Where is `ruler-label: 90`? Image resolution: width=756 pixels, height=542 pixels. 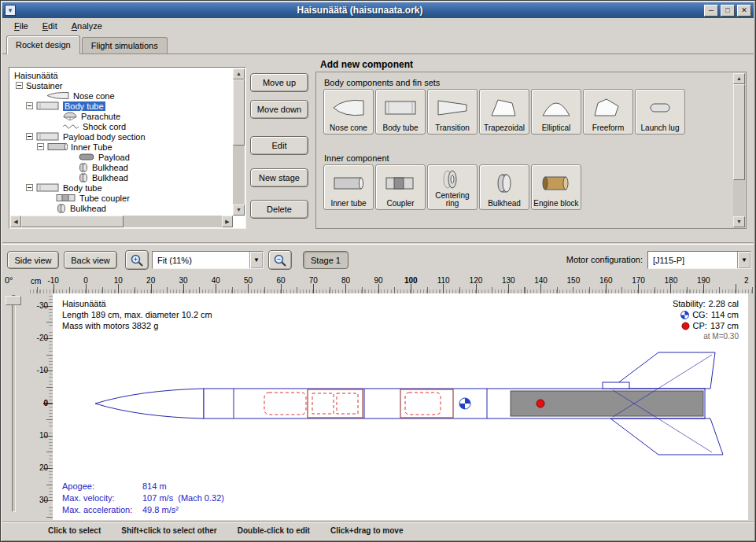 ruler-label: 90 is located at coordinates (378, 280).